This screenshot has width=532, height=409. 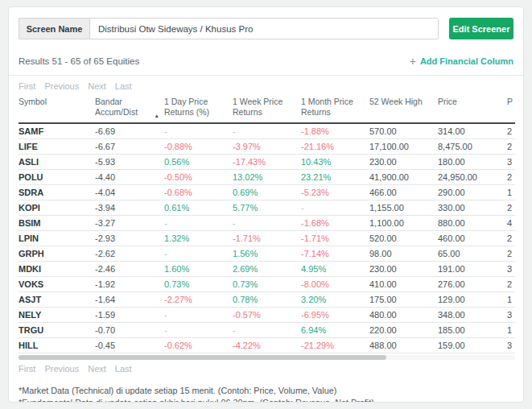 I want to click on cell-value: 24,950.00, so click(x=472, y=177).